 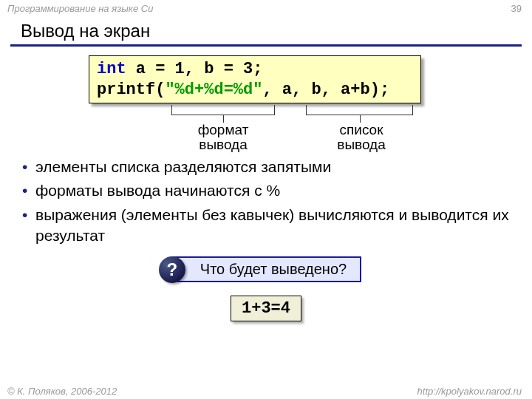 I want to click on footer-band: © К. Поляков, 2006-2012 http://kpolyakov…, so click(x=266, y=391).